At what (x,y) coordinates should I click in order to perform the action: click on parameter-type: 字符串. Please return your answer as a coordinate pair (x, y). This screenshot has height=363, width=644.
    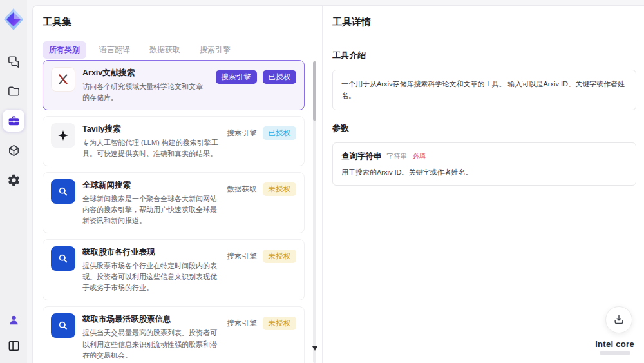
    Looking at the image, I should click on (397, 157).